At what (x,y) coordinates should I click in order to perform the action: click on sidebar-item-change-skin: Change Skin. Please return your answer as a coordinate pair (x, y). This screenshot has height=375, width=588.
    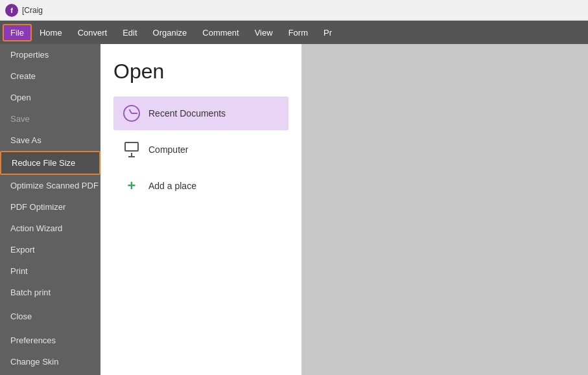
    Looking at the image, I should click on (51, 361).